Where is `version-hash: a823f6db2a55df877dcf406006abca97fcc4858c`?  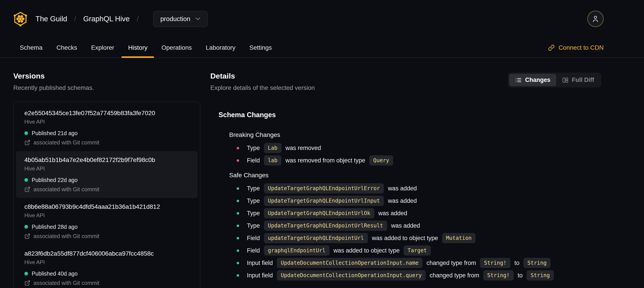 version-hash: a823f6db2a55df877dcf406006abca97fcc4858c is located at coordinates (107, 254).